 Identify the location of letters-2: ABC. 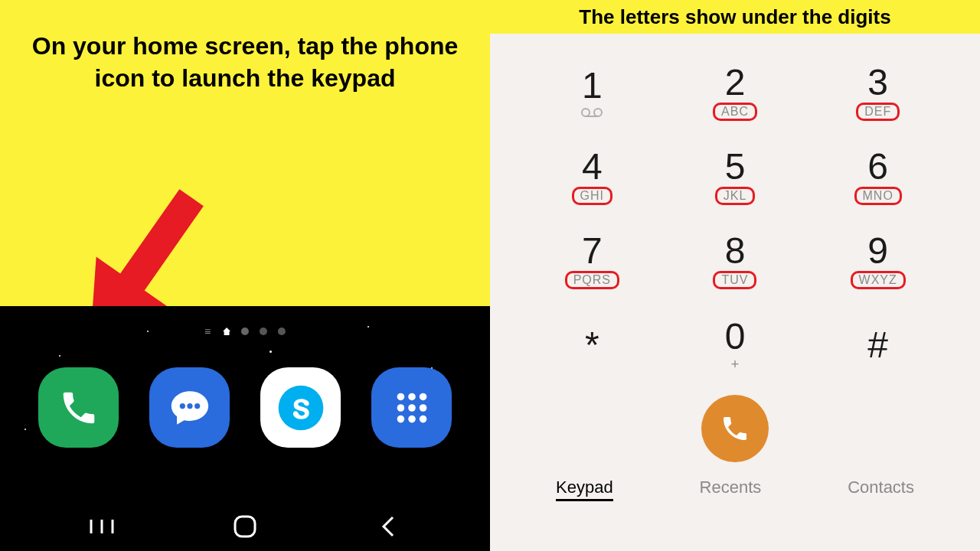
(735, 112).